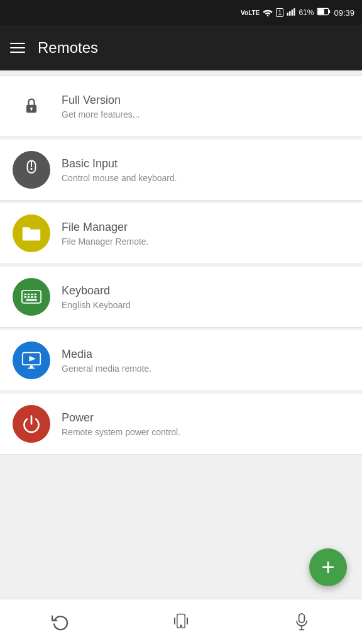  What do you see at coordinates (106, 242) in the screenshot?
I see `file-manager-subtitle: File Manager Remote.` at bounding box center [106, 242].